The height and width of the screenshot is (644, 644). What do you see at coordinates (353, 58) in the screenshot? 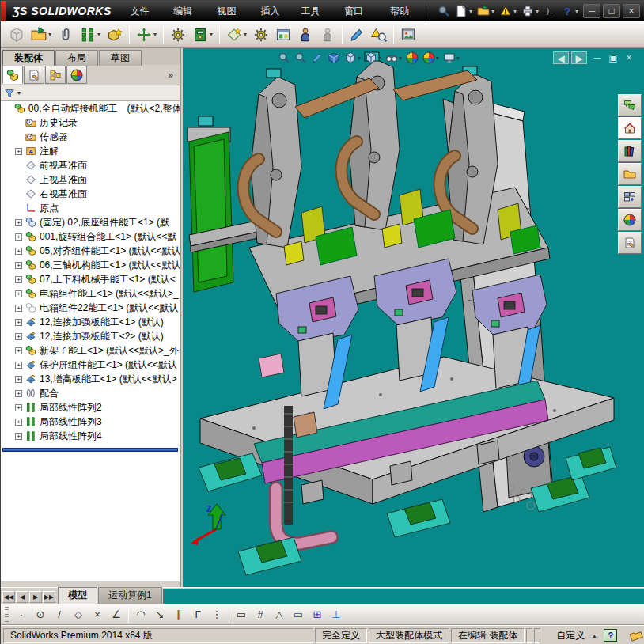
I see `view-orientation-button: ▾` at bounding box center [353, 58].